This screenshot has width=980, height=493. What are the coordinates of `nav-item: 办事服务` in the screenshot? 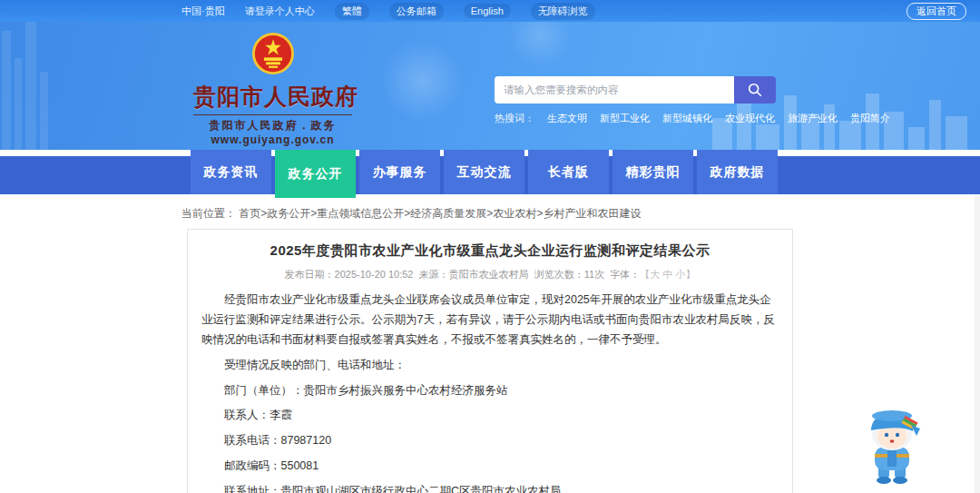 It's located at (399, 173).